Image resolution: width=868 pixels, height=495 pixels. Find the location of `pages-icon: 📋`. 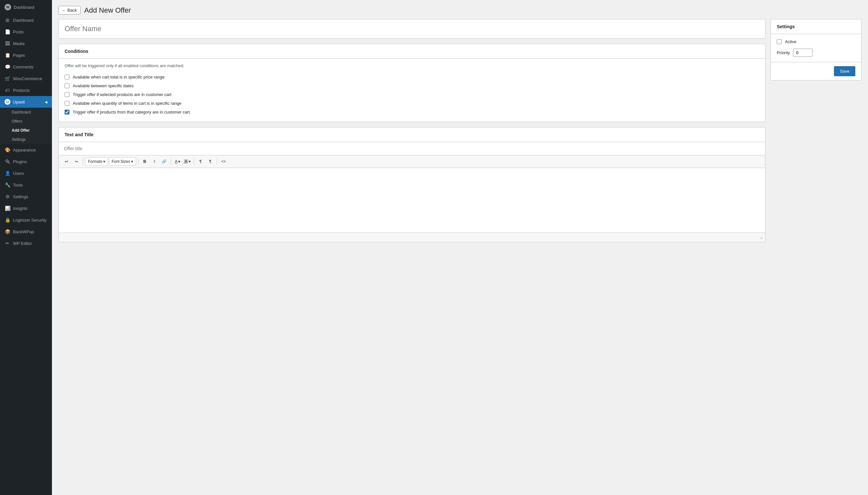

pages-icon: 📋 is located at coordinates (7, 55).